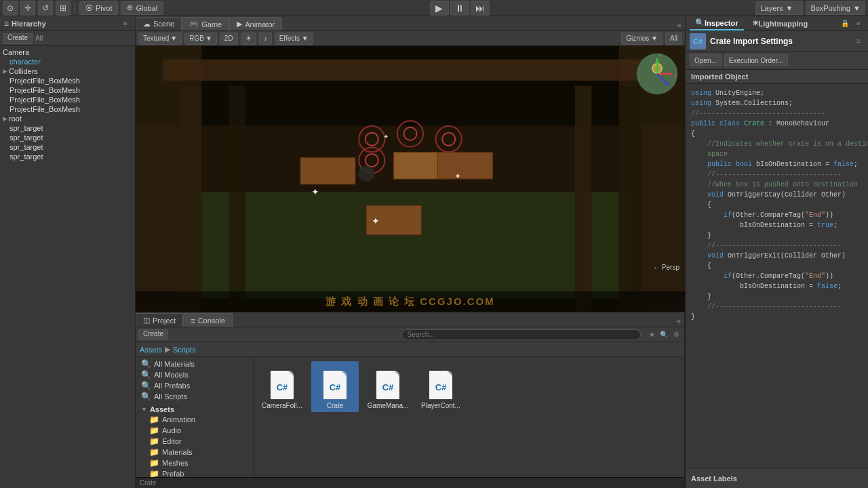  What do you see at coordinates (410, 350) in the screenshot?
I see `project-breadcrumb: Assets ▶ Scripts` at bounding box center [410, 350].